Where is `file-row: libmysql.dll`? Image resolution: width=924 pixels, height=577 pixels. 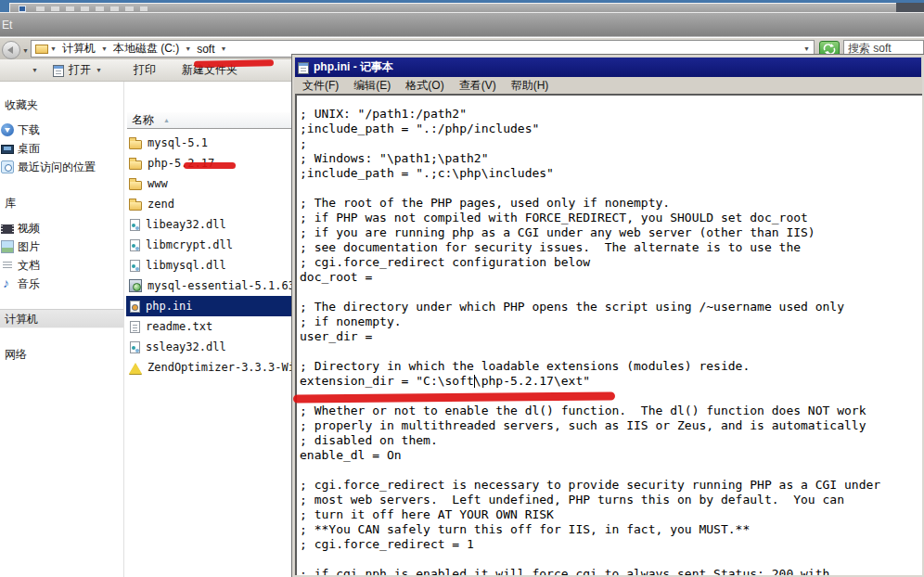 file-row: libmysql.dll is located at coordinates (210, 265).